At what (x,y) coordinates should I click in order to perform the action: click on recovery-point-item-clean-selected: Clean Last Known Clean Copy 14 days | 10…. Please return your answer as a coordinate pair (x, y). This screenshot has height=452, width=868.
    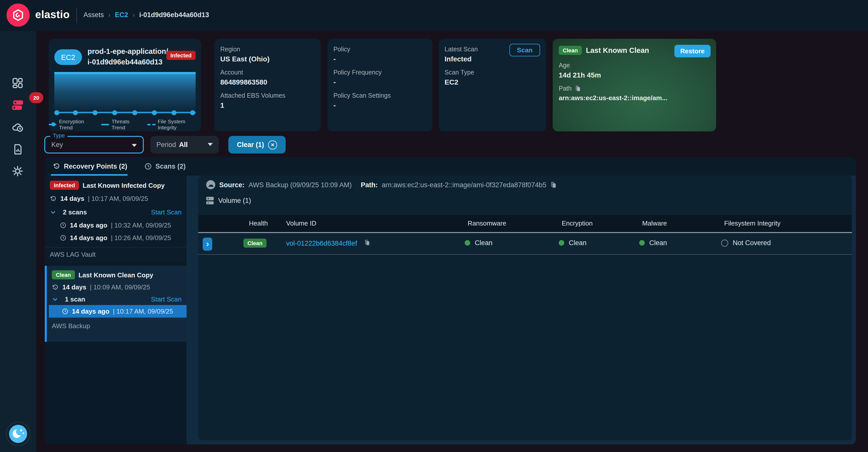
    Looking at the image, I should click on (116, 304).